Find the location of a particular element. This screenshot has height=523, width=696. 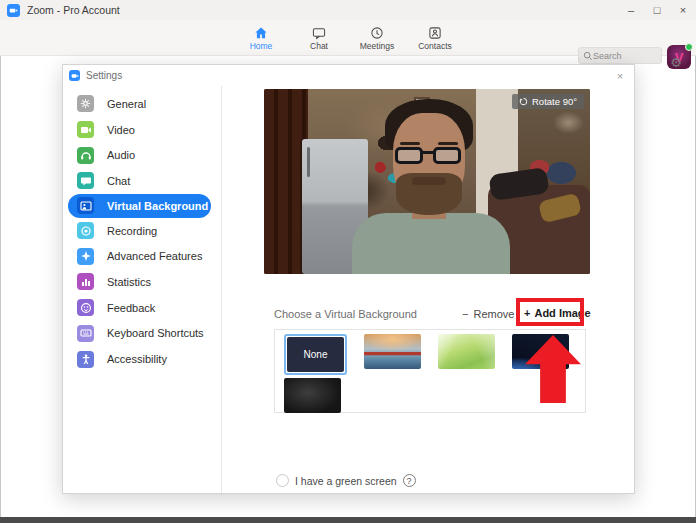

search-input is located at coordinates (623, 56).